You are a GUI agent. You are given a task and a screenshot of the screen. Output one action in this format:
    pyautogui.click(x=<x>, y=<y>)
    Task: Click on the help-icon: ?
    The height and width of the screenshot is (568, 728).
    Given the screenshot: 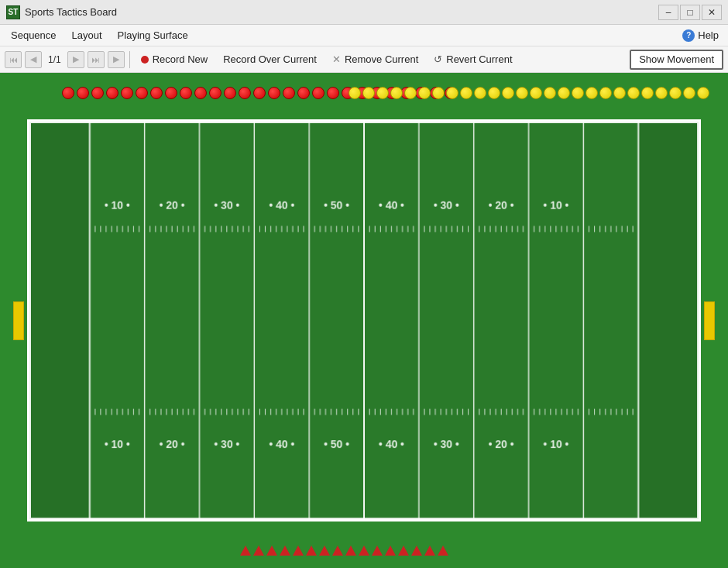 What is the action you would take?
    pyautogui.click(x=689, y=36)
    